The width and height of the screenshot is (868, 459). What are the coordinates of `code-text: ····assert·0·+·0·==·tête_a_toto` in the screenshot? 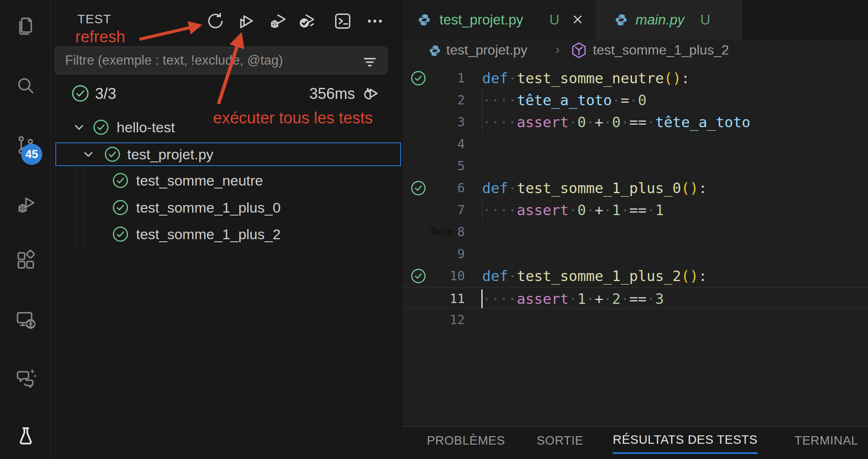 It's located at (616, 122).